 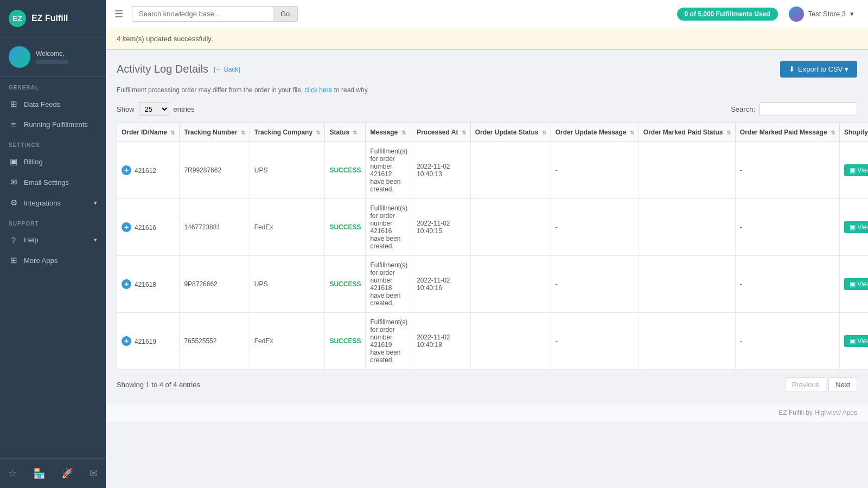 I want to click on search-button: Go, so click(x=285, y=14).